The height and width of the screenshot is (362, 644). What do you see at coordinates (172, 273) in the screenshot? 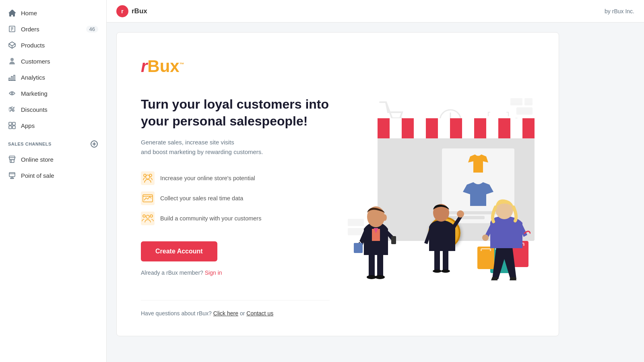
I see `signin-prefix: Already a rBux member?` at bounding box center [172, 273].